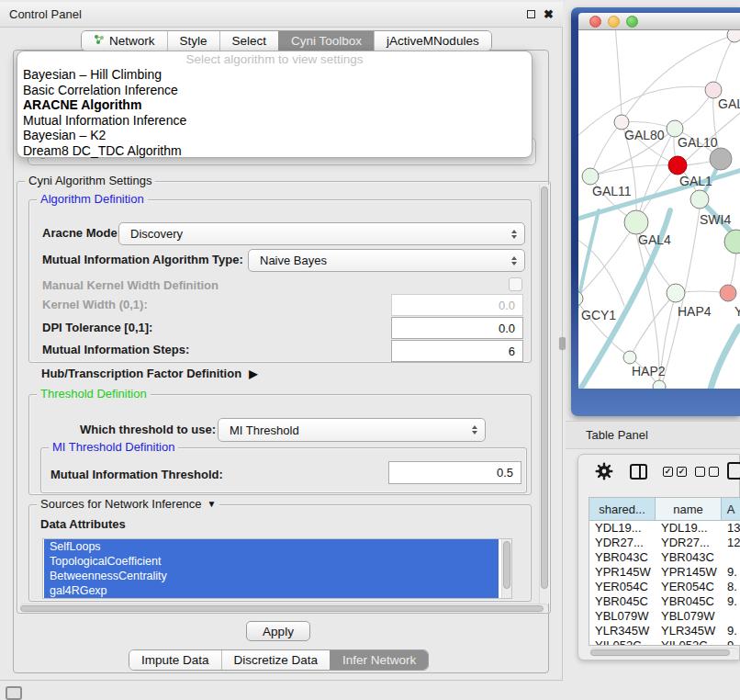 Image resolution: width=740 pixels, height=700 pixels. Describe the element at coordinates (284, 470) in the screenshot. I see `mi-threshold-group: MI Threshold Definition Mutual Informati…` at that location.